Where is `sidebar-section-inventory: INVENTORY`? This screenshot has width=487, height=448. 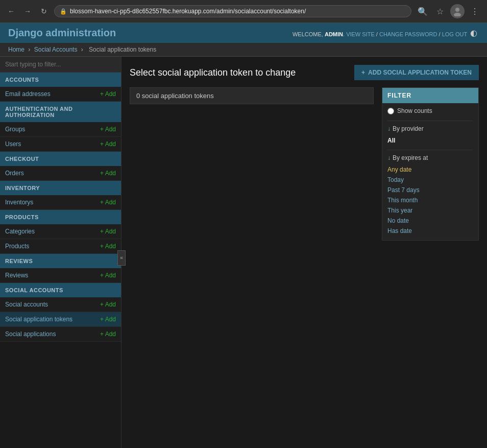 sidebar-section-inventory: INVENTORY is located at coordinates (60, 188).